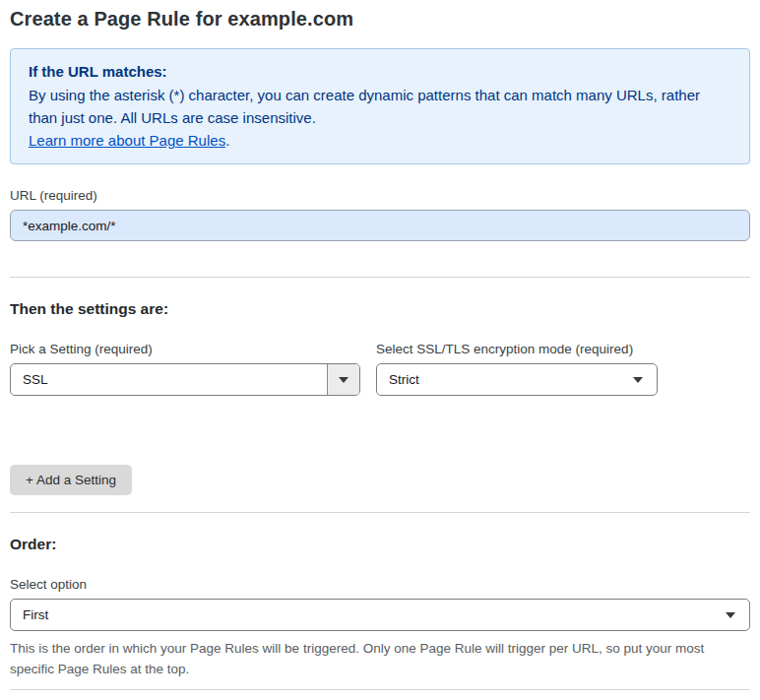 The image size is (760, 700). Describe the element at coordinates (380, 614) in the screenshot. I see `order-select: First` at that location.